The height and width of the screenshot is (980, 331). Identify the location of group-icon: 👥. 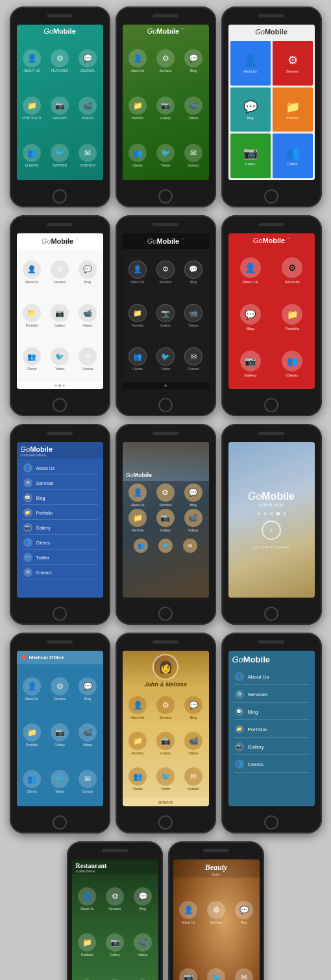
(32, 153).